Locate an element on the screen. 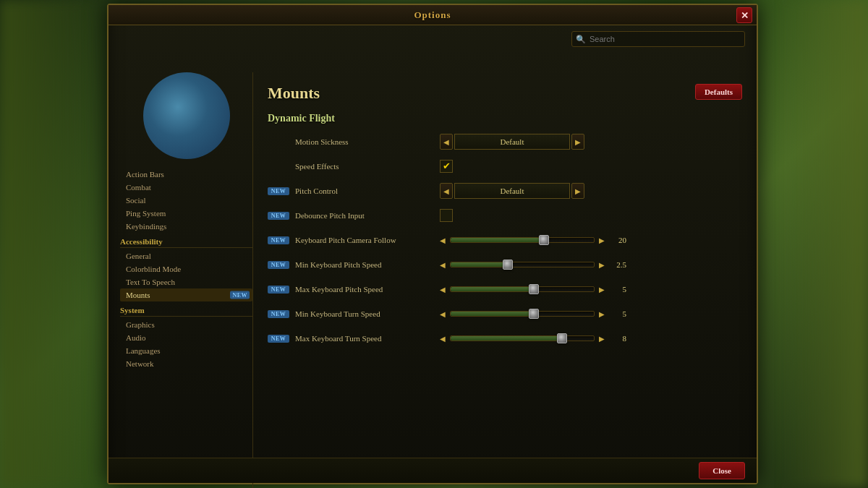 This screenshot has width=868, height=488. max-keyboard-turn-speed-thumb is located at coordinates (562, 338).